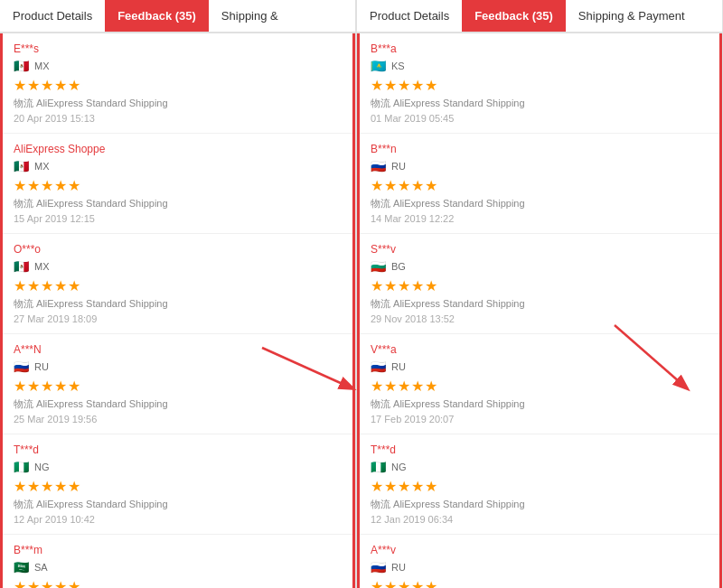  Describe the element at coordinates (177, 184) in the screenshot. I see `feedback-item: AliExpress Shoppe 🇲🇽 MX ★★★★★ 物流 AliExpr…` at that location.